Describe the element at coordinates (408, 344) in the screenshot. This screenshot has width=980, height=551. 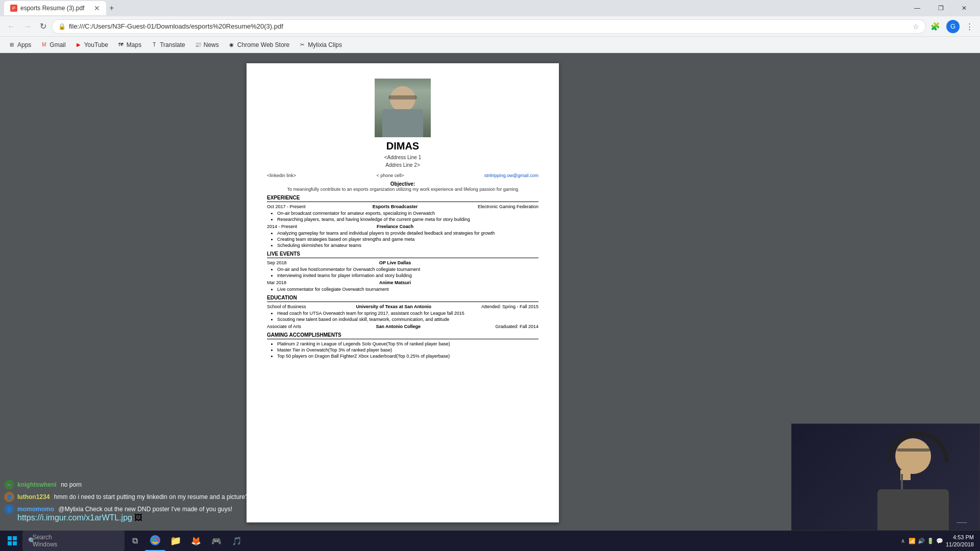
I see `gaming-bullet-1: Platinum 2 ranking in League of Legends …` at that location.